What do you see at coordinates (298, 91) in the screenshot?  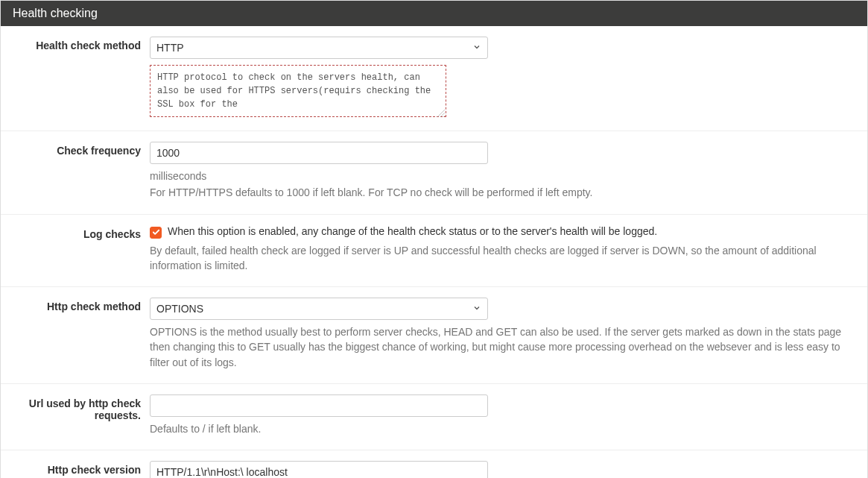 I see `method-description-box: HTTP protocol to check on the servers he…` at bounding box center [298, 91].